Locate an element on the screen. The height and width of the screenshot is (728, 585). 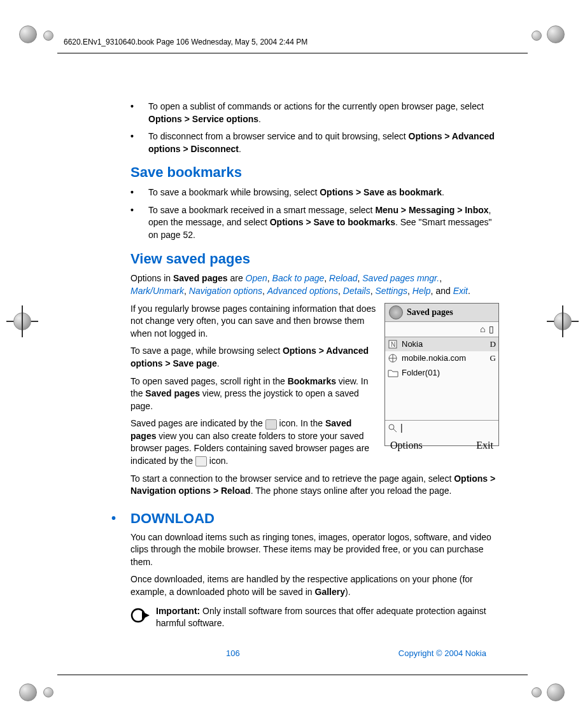
option-link: Saved pages mngr. is located at coordinates (401, 278).